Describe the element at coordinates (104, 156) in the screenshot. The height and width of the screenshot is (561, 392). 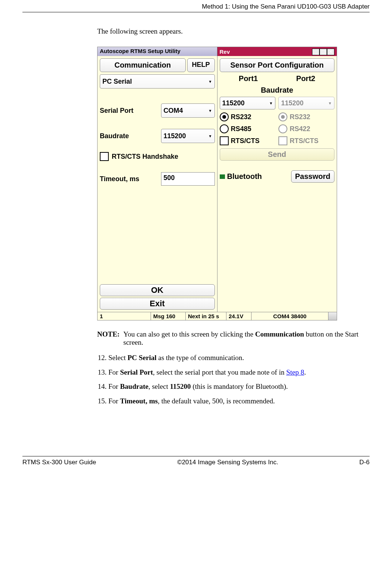
I see `rtscts-checkbox` at that location.